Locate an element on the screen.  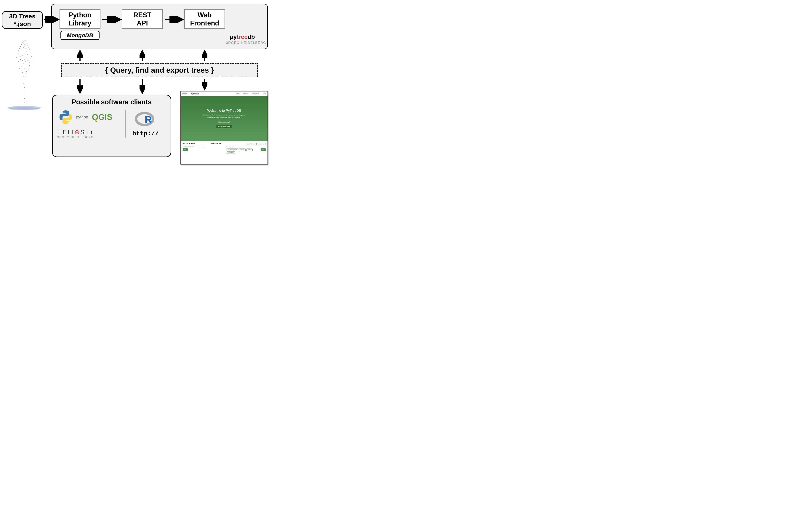
brand-tree: tree is located at coordinates (242, 37).